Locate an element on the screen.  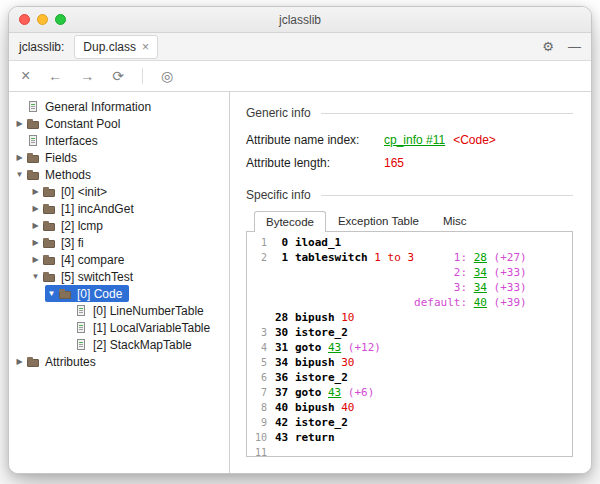
tab-close-icon: × is located at coordinates (146, 47).